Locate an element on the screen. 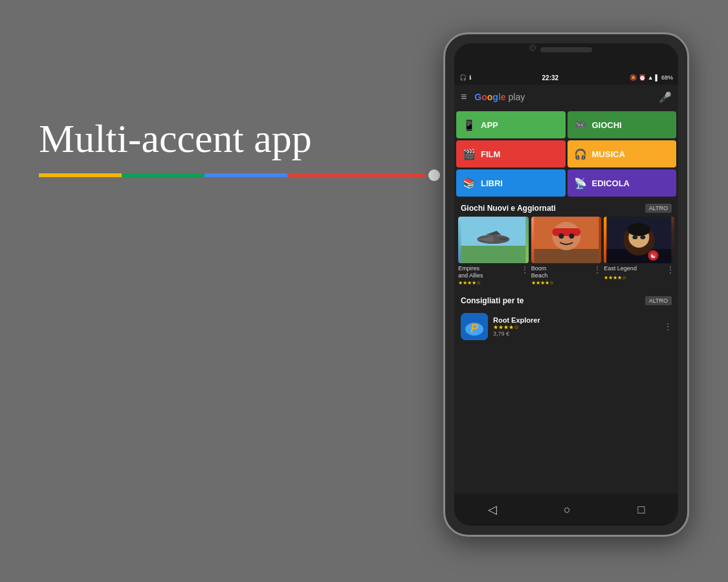 This screenshot has width=728, height=582. game-stars-boom: ★★★★☆ is located at coordinates (567, 283).